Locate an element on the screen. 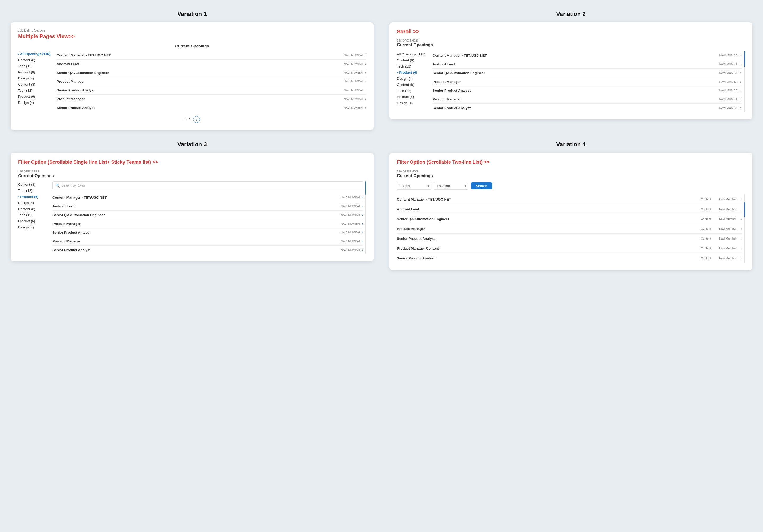  location-select: Location is located at coordinates (451, 186).